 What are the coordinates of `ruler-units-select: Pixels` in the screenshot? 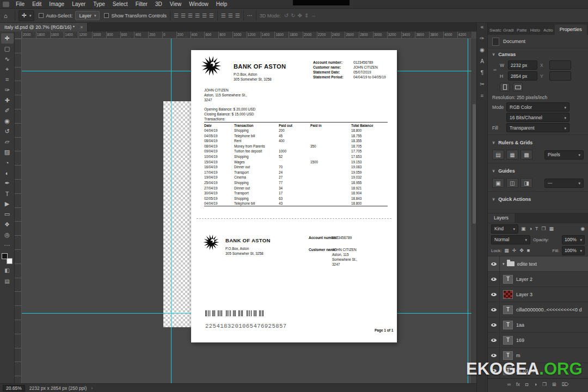 It's located at (564, 155).